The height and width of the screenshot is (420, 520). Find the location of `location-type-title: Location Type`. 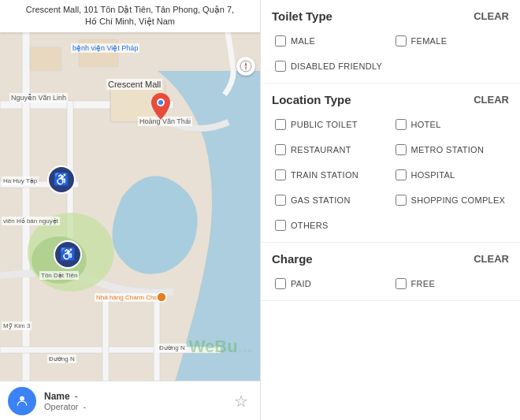

location-type-title: Location Type is located at coordinates (312, 99).